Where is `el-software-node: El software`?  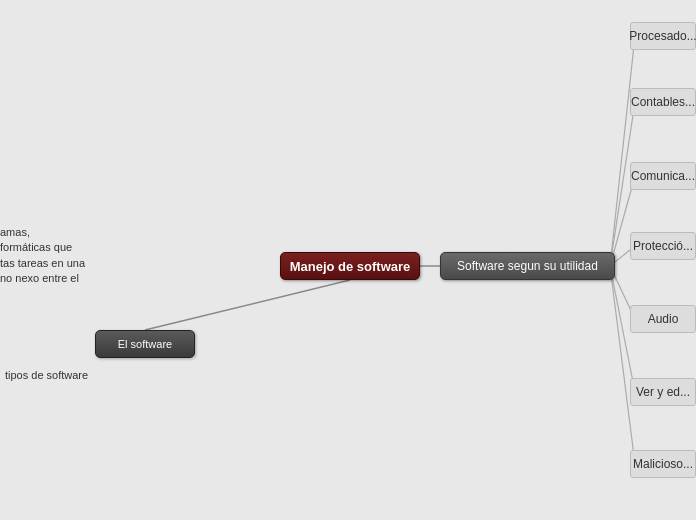 el-software-node: El software is located at coordinates (145, 344).